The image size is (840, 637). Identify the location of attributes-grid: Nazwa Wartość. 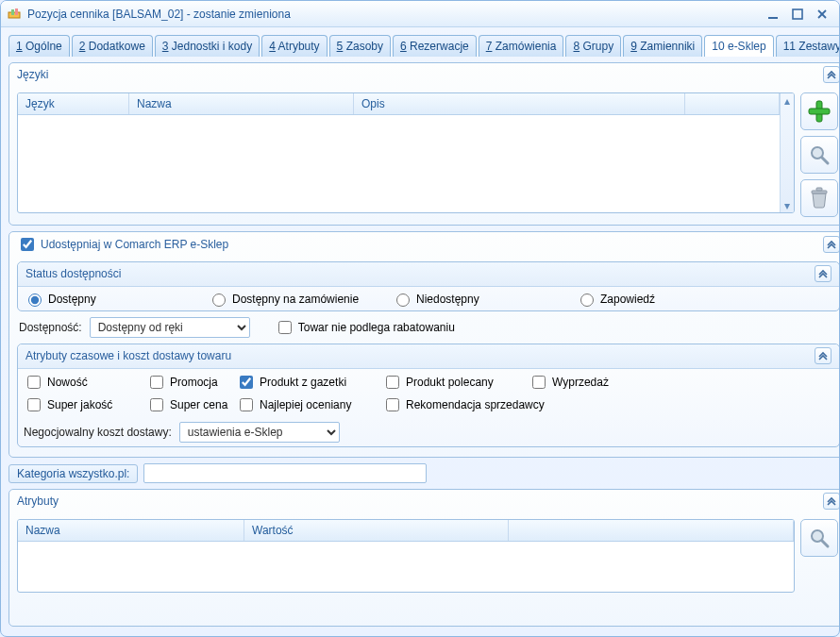
(406, 556).